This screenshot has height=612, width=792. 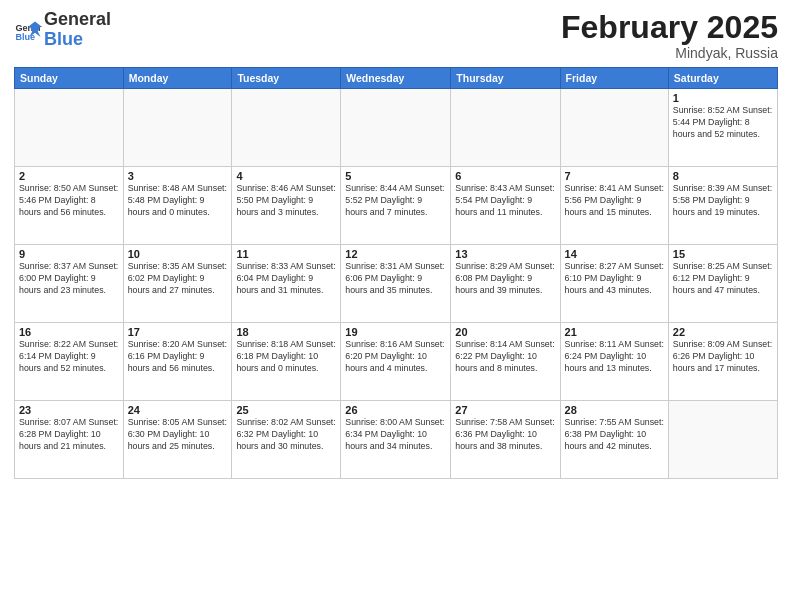 What do you see at coordinates (69, 176) in the screenshot?
I see `day-number: 2` at bounding box center [69, 176].